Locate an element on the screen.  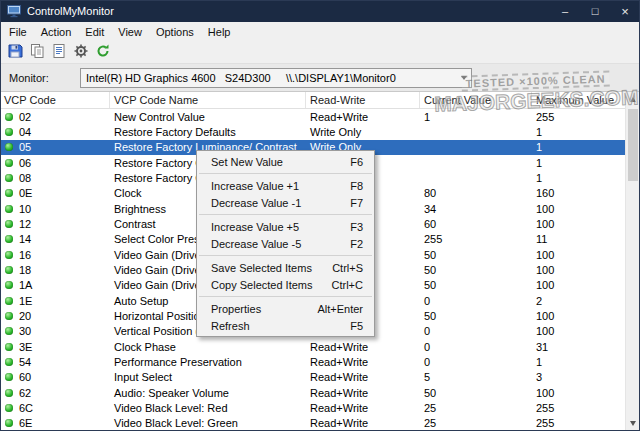
maximum-value: 11 is located at coordinates (578, 240).